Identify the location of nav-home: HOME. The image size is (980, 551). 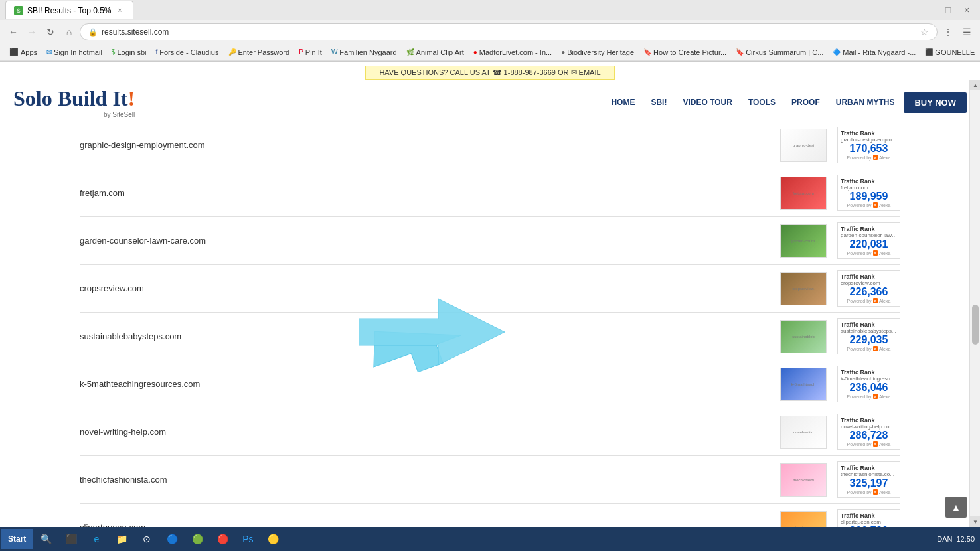
(623, 102).